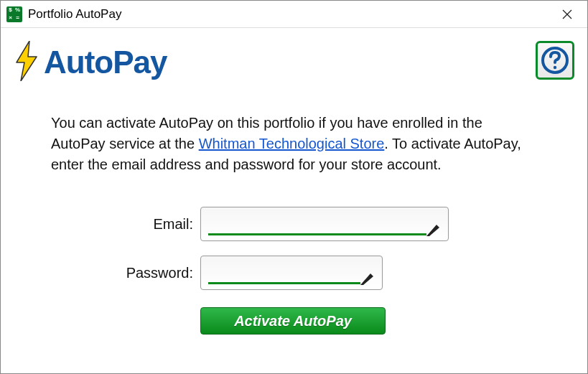 This screenshot has width=588, height=374. I want to click on logo-text: AutoPay, so click(105, 62).